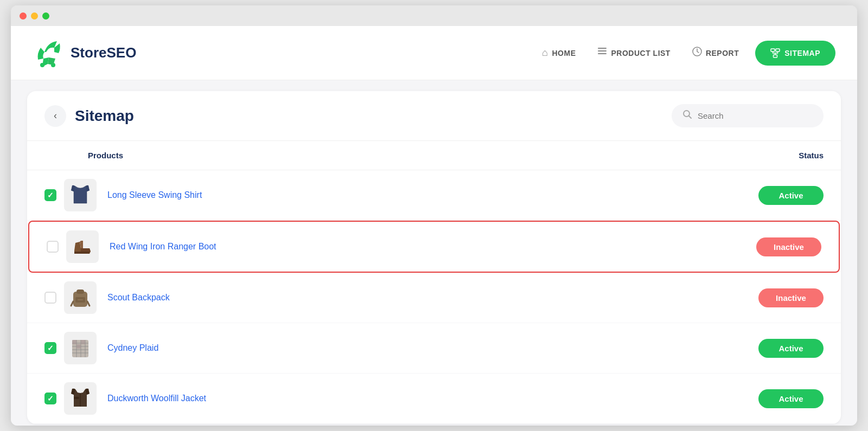 This screenshot has width=868, height=431. What do you see at coordinates (791, 348) in the screenshot?
I see `status-badge-p4: Active` at bounding box center [791, 348].